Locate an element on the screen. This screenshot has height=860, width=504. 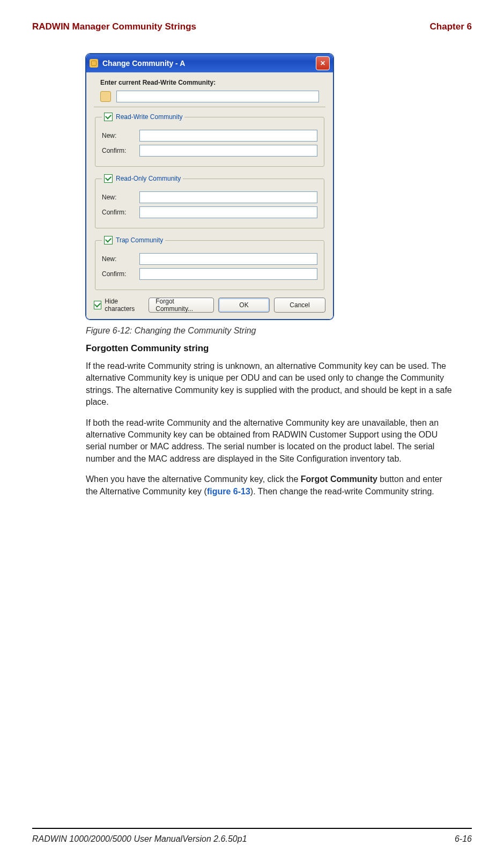
window-title: Change Community - A is located at coordinates (144, 63).